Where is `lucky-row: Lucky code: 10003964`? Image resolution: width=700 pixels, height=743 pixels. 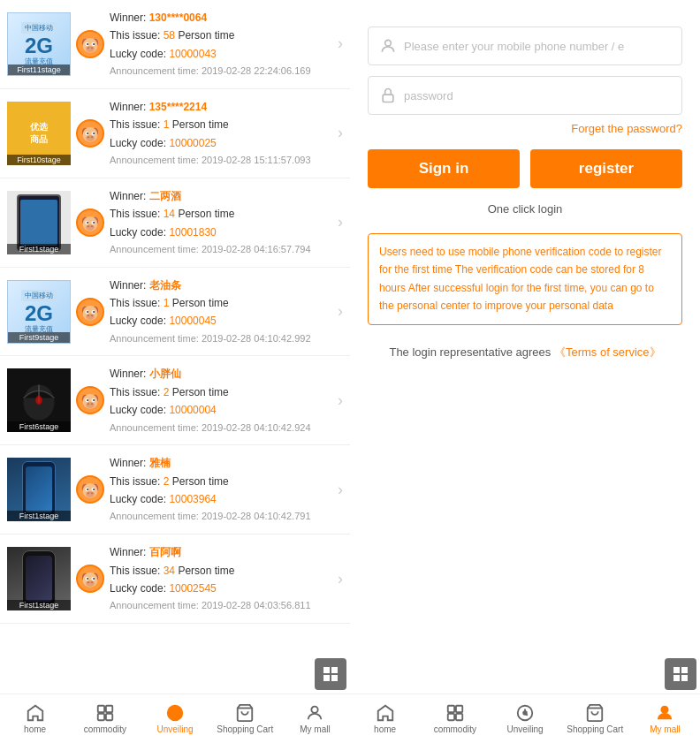 lucky-row: Lucky code: 10003964 is located at coordinates (222, 499).